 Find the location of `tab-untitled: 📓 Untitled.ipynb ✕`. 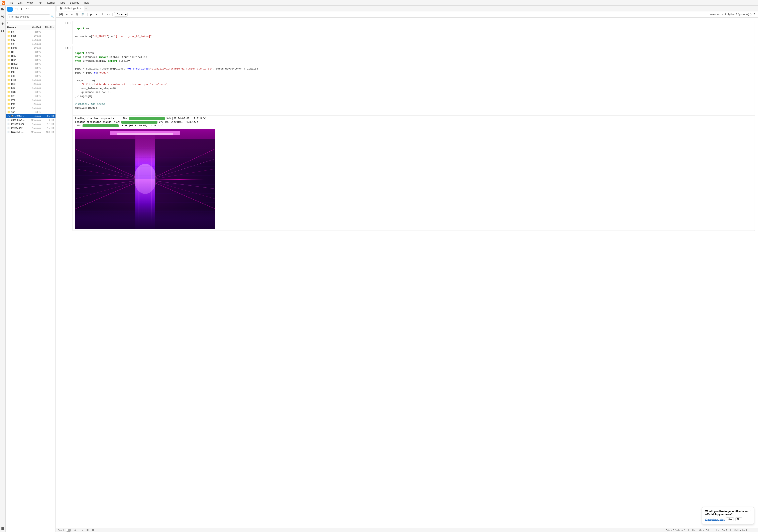

tab-untitled: 📓 Untitled.ipynb ✕ is located at coordinates (71, 9).